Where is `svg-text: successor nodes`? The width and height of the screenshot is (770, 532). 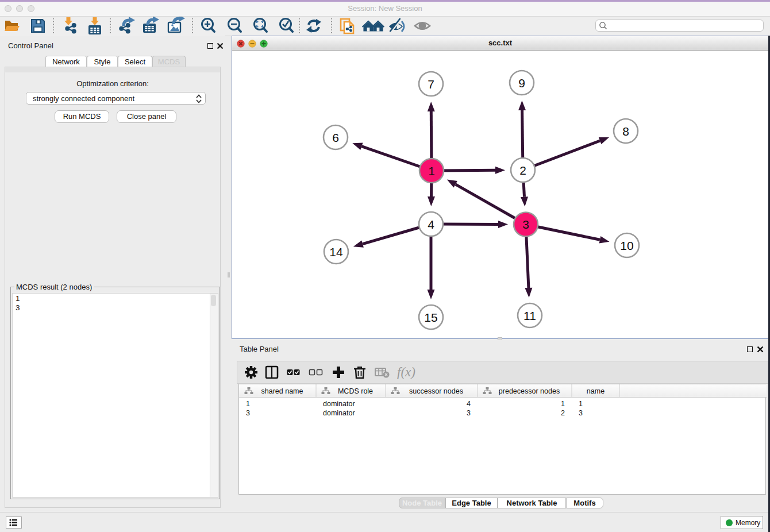
svg-text: successor nodes is located at coordinates (436, 391).